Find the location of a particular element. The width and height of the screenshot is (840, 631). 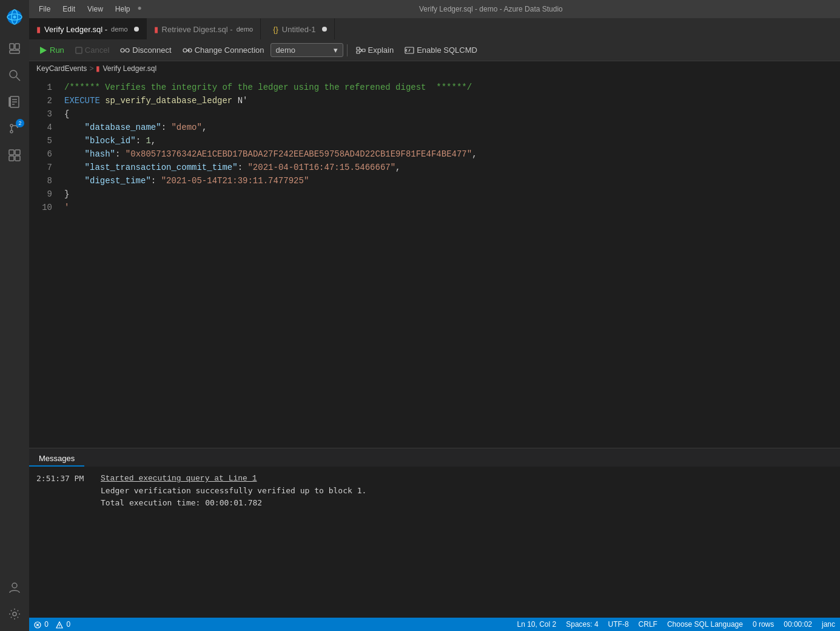

title-bar: File Edit View Help ● Verify Ledger.sql … is located at coordinates (434, 9).